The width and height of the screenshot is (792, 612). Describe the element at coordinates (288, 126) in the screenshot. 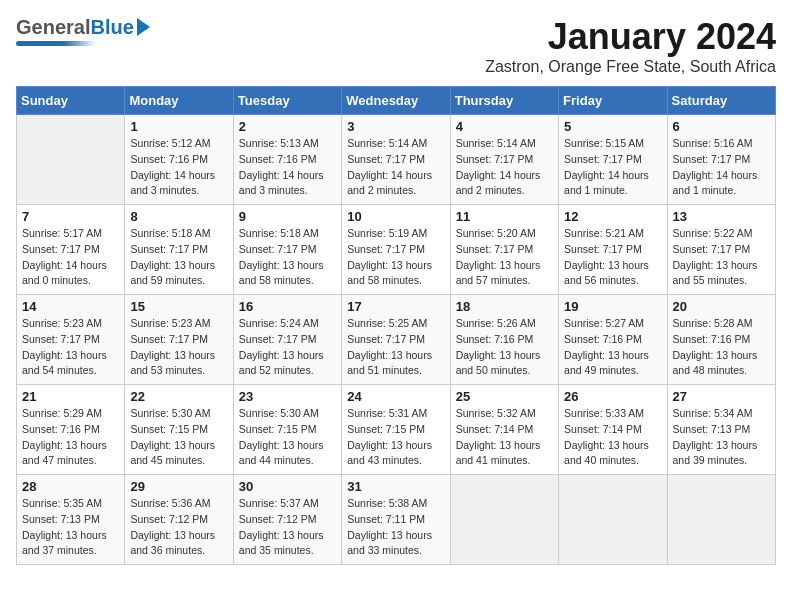

I see `day-number: 2` at that location.